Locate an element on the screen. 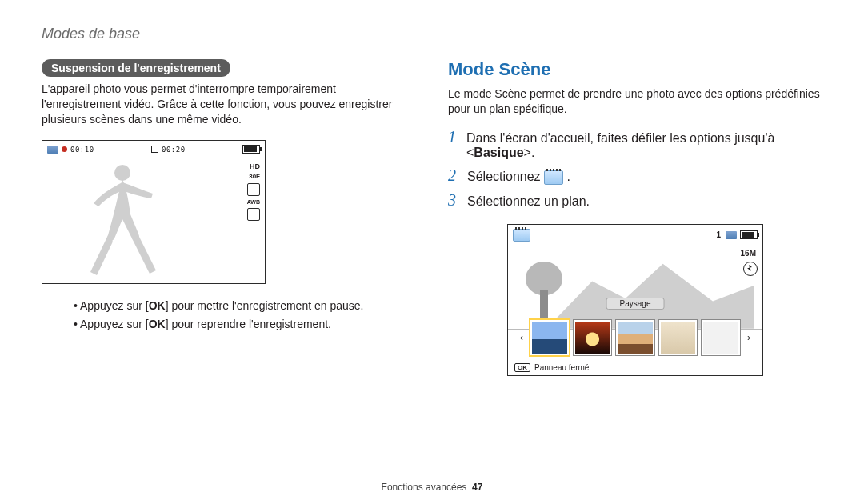 The width and height of the screenshot is (864, 504). section-header: Modes de base is located at coordinates (432, 34).